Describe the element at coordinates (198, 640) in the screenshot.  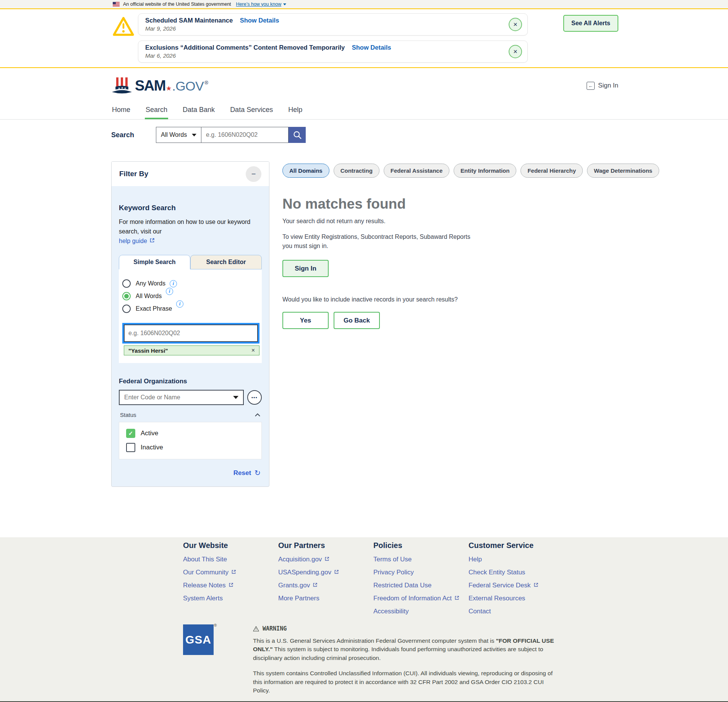
I see `gsa-logo: GSA ®` at that location.